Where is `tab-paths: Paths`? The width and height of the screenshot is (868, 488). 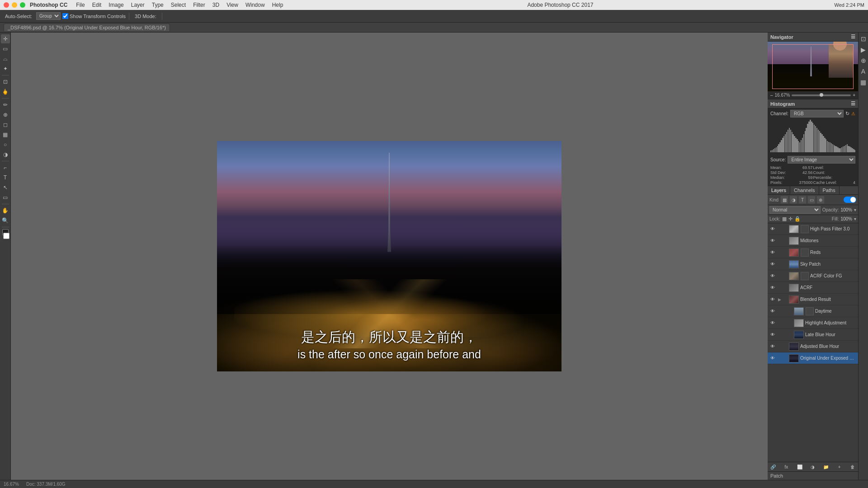
tab-paths: Paths is located at coordinates (829, 190).